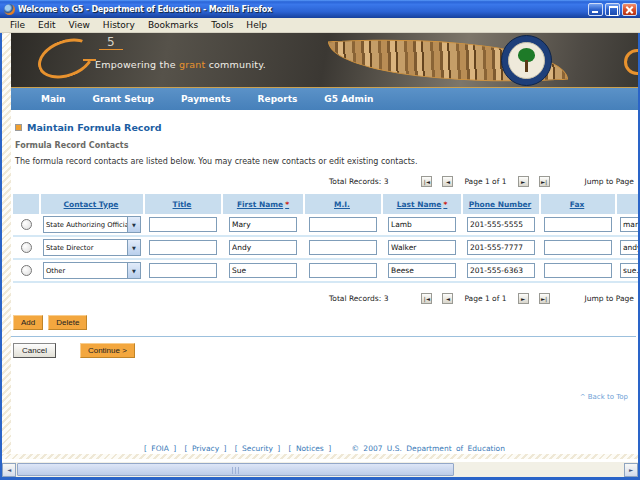  What do you see at coordinates (92, 224) in the screenshot?
I see `contact-type-select: State Authorizing Official▼` at bounding box center [92, 224].